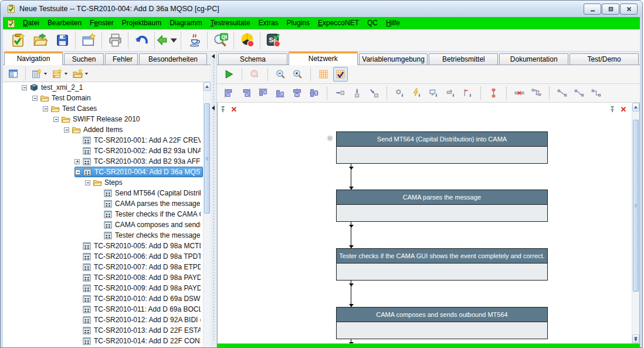 The width and height of the screenshot is (644, 348). I want to click on tab-betriebsmittel: Betriebsmittel, so click(463, 59).